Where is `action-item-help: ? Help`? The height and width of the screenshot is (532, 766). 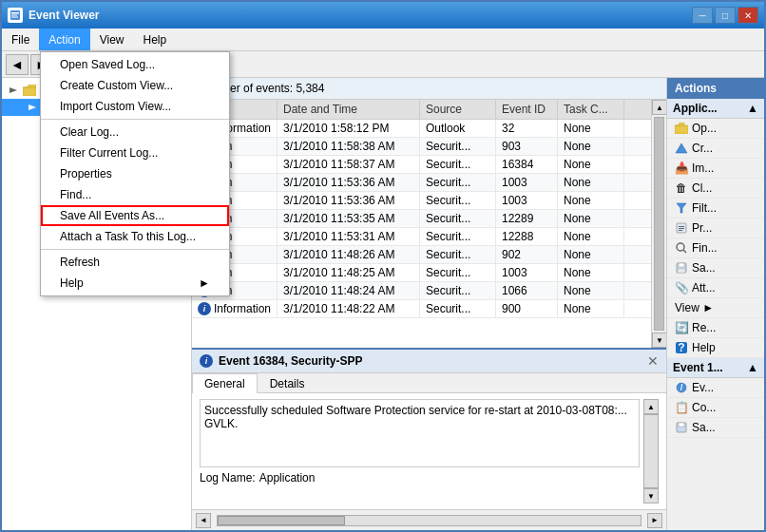
action-item-help: ? Help is located at coordinates (716, 348).